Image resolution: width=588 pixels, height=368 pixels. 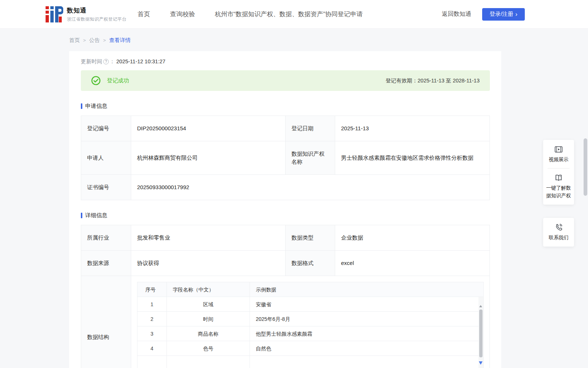 I want to click on contact-us-button: 联系我们, so click(x=559, y=232).